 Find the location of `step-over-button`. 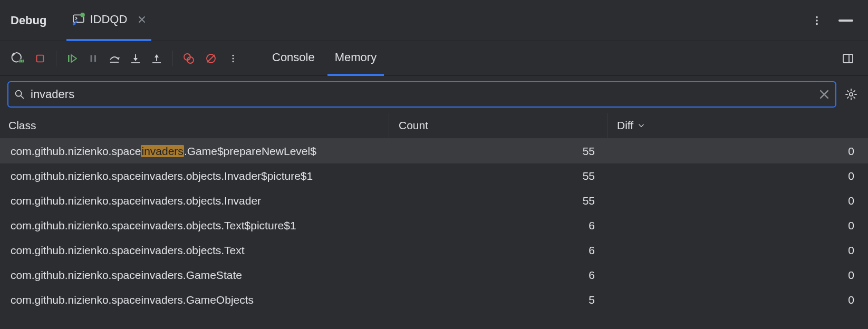

step-over-button is located at coordinates (114, 59).